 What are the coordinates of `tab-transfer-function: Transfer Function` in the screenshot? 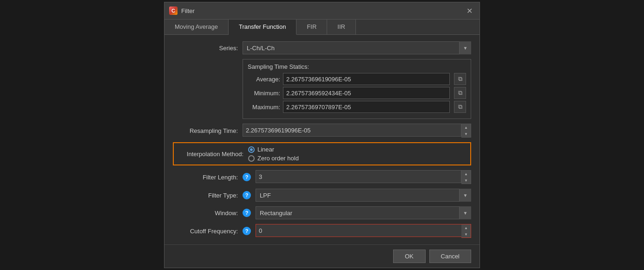 It's located at (263, 27).